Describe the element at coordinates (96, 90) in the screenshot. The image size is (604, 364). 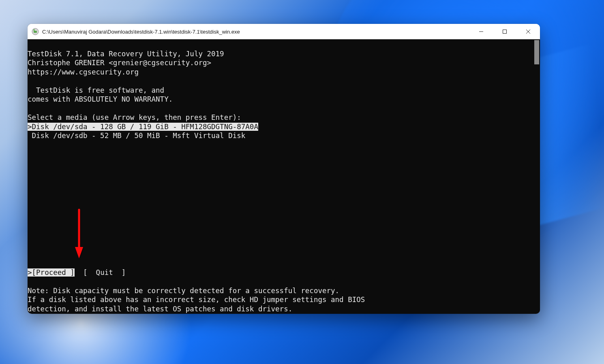
I see `terminal-line: TestDisk is free software, and` at that location.